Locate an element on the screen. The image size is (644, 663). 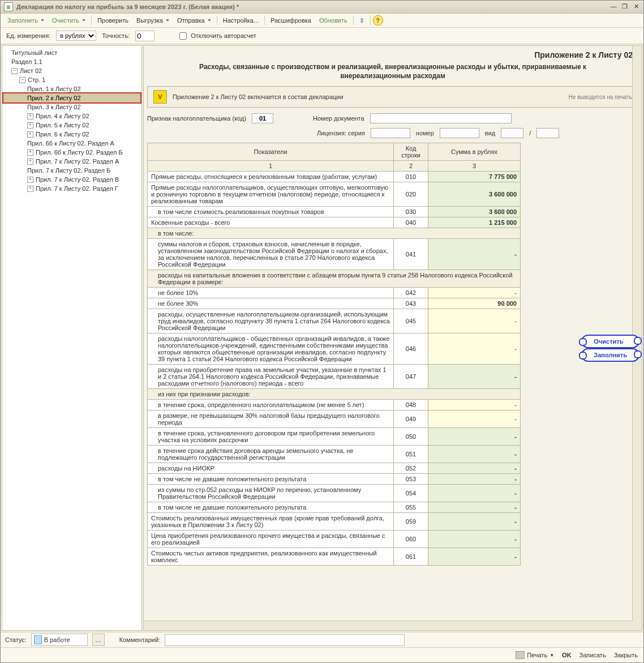
table-row: суммы налогов и сборов, страховых взносо… is located at coordinates (334, 255).